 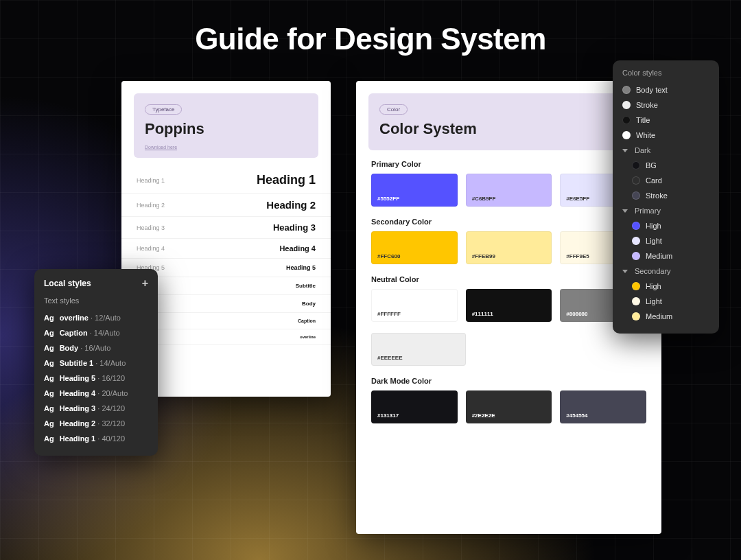 What do you see at coordinates (78, 439) in the screenshot?
I see `text-style-name: Heading 1` at bounding box center [78, 439].